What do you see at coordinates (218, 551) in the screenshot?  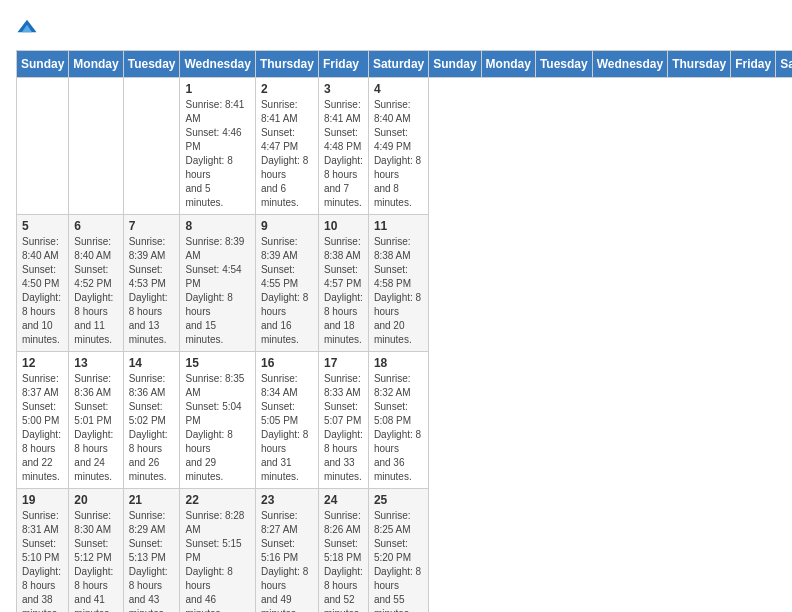 I see `day-cell-22: 22Sunrise: 8:28 AM Sunset: 5:15 PM Dayli…` at bounding box center [218, 551].